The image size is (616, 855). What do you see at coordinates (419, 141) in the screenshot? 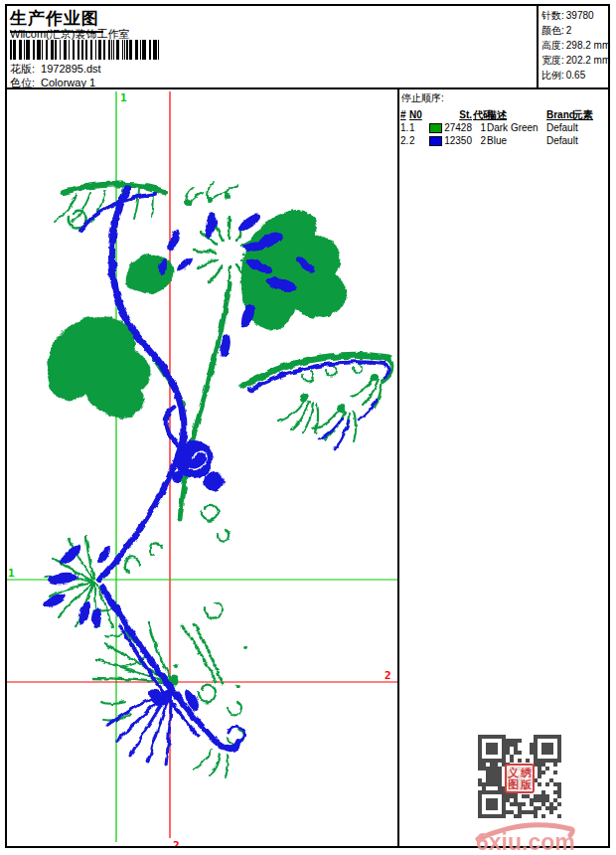
I see `row2-needle: 2` at bounding box center [419, 141].